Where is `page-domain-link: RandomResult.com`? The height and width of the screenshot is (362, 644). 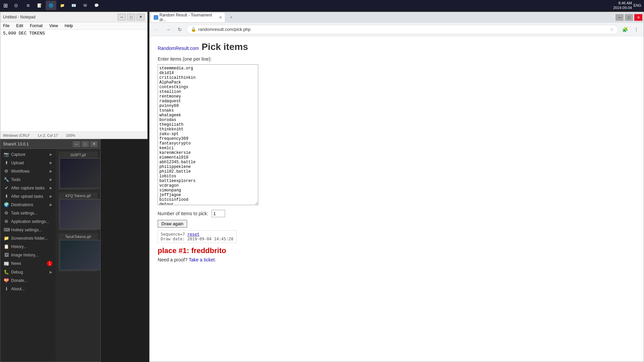 page-domain-link: RandomResult.com is located at coordinates (178, 48).